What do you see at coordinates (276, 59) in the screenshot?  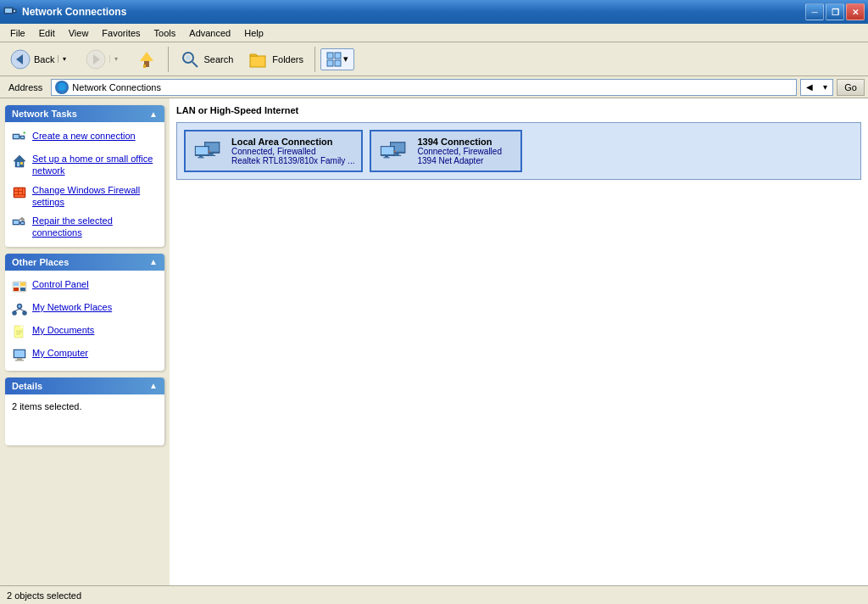 I see `folders-button: Folders` at bounding box center [276, 59].